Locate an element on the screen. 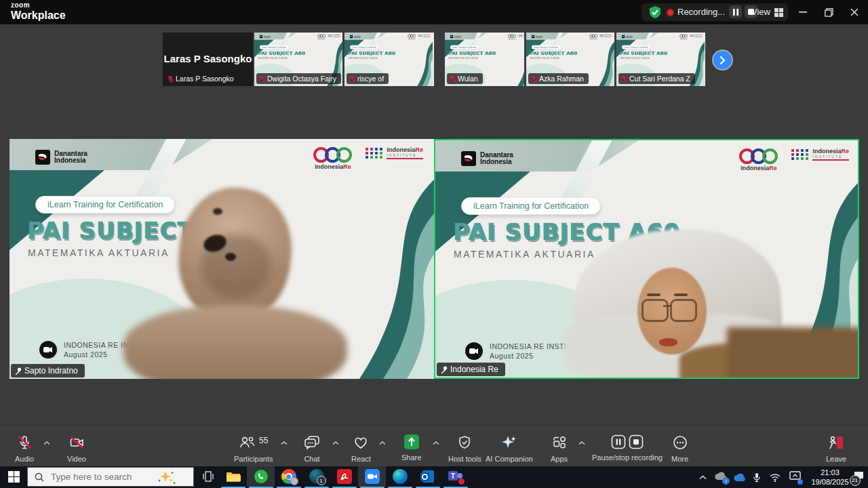 The height and width of the screenshot is (488, 868). taskbar-clock: 21:03 19/08/2025 is located at coordinates (830, 477).